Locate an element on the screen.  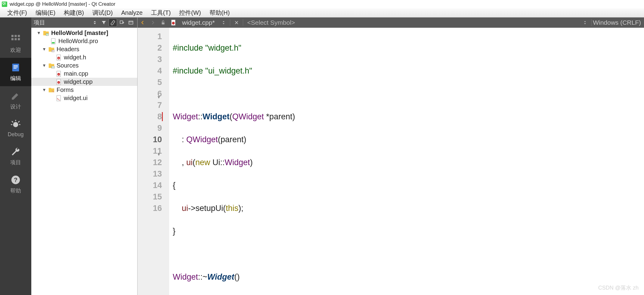
line-number: 10 is located at coordinates (150, 140).